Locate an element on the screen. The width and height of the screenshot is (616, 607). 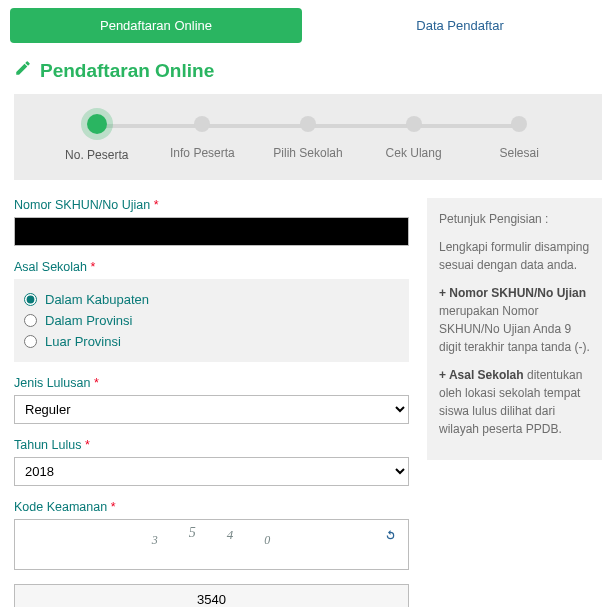
radio-luar-provinsi: Luar Provinsi is located at coordinates (212, 342).